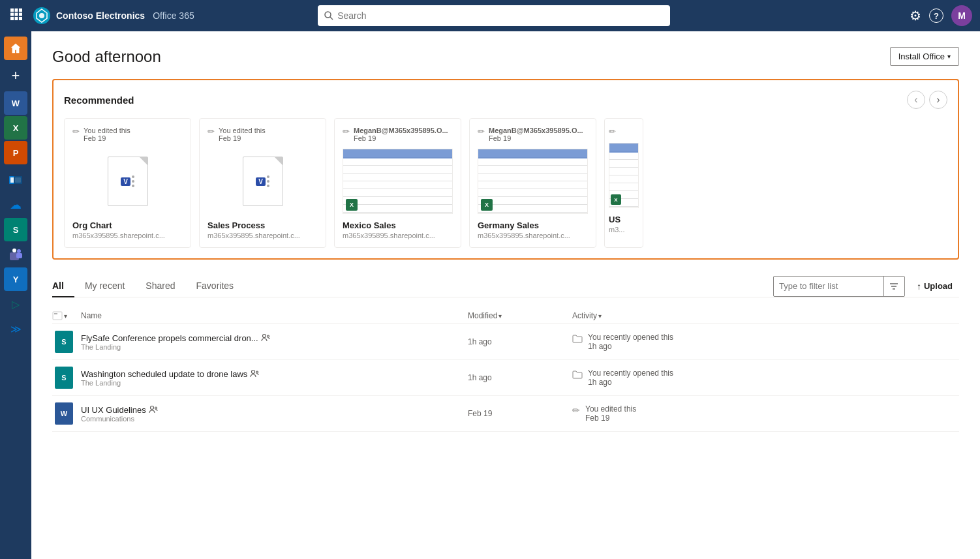  I want to click on file-name-cell: FlySafe Conference propels commercial dr…, so click(274, 342).